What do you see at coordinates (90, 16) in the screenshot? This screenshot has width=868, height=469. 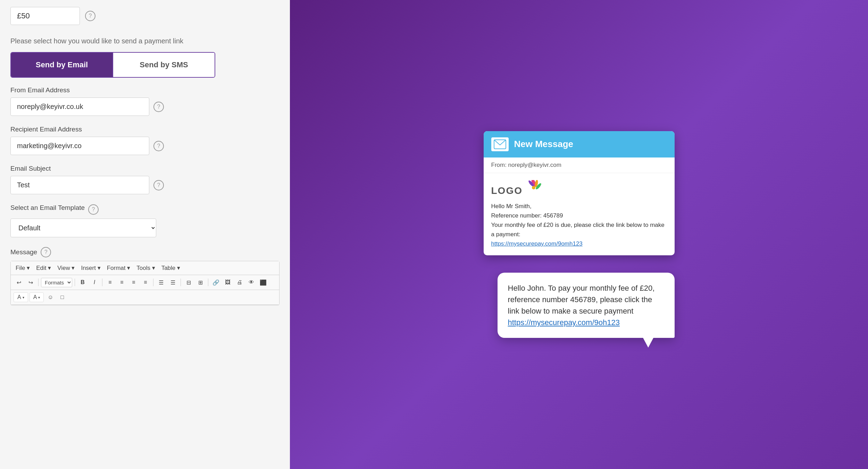 I see `amount-help-icon: ?` at bounding box center [90, 16].